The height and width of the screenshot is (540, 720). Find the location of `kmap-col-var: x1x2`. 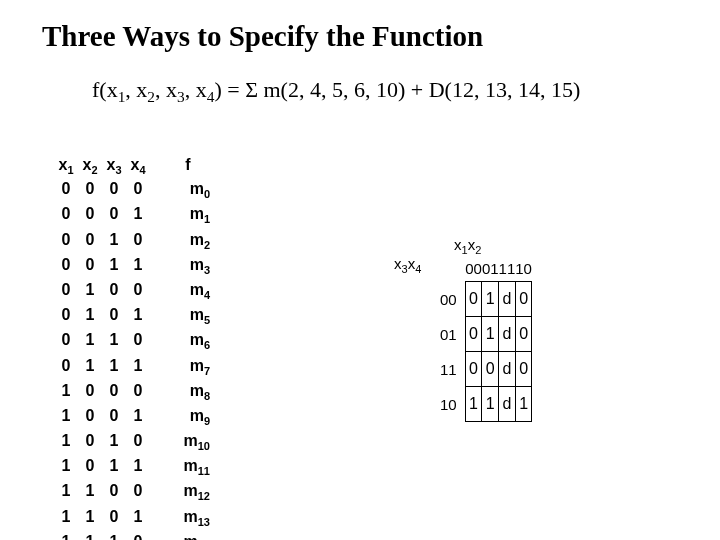

kmap-col-var: x1x2 is located at coordinates (468, 246).